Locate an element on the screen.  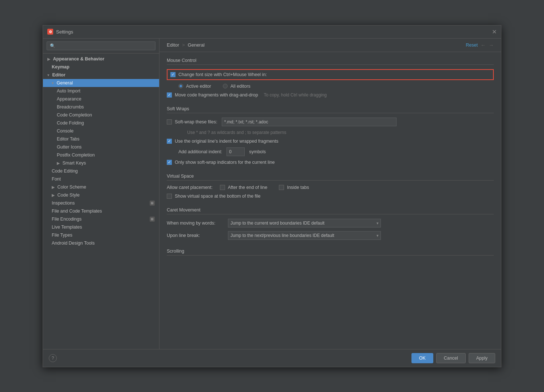
sidebar-item-code-style: ▶ Code Style is located at coordinates (101, 195).